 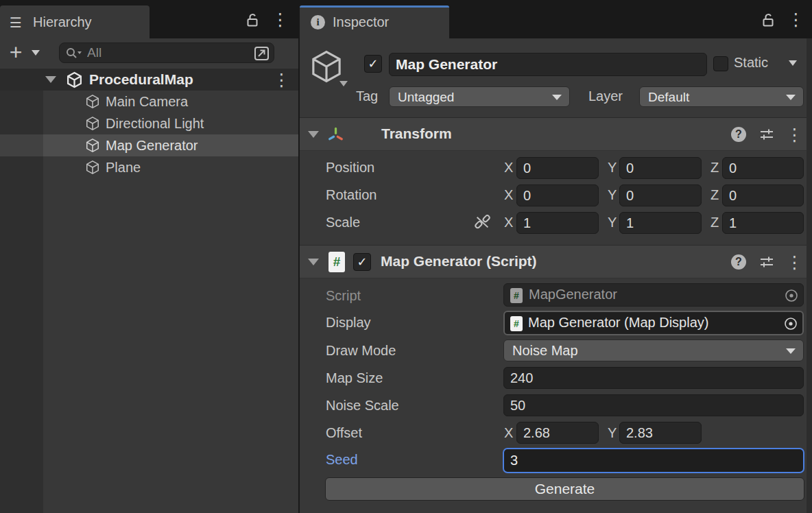 What do you see at coordinates (660, 168) in the screenshot?
I see `position-y-field` at bounding box center [660, 168].